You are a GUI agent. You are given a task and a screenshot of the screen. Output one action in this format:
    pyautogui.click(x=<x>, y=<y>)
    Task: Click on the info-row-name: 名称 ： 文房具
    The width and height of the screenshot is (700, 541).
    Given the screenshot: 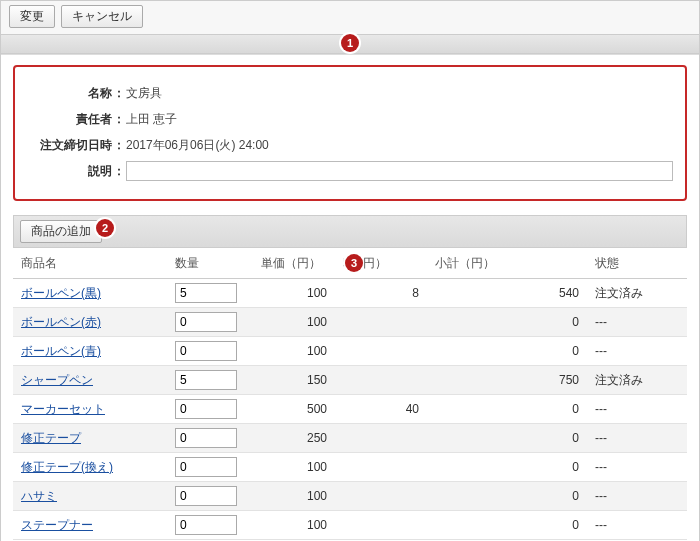 What is the action you would take?
    pyautogui.click(x=350, y=93)
    